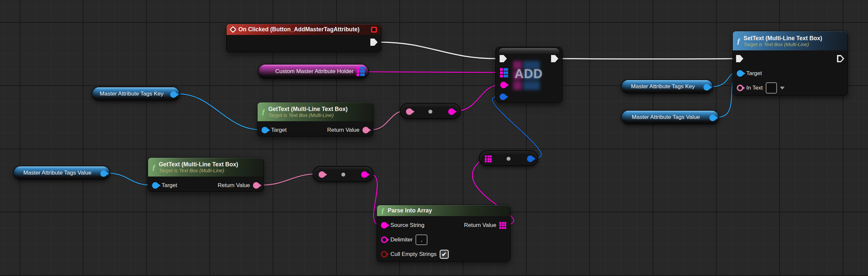 The width and height of the screenshot is (868, 276). Describe the element at coordinates (790, 63) in the screenshot. I see `node-settext: ƒ SetText (Multi-Line Text Box) Target i…` at that location.